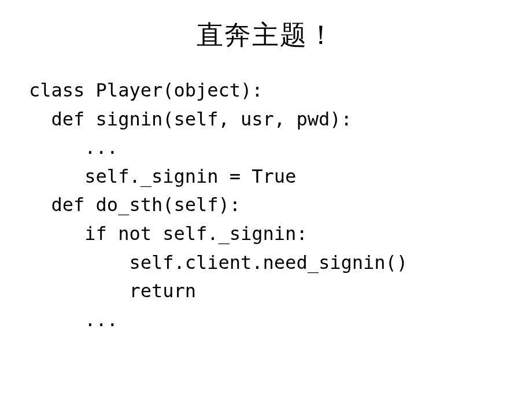 This screenshot has height=399, width=532. Describe the element at coordinates (135, 205) in the screenshot. I see `code-line: def do_sth(self):` at that location.